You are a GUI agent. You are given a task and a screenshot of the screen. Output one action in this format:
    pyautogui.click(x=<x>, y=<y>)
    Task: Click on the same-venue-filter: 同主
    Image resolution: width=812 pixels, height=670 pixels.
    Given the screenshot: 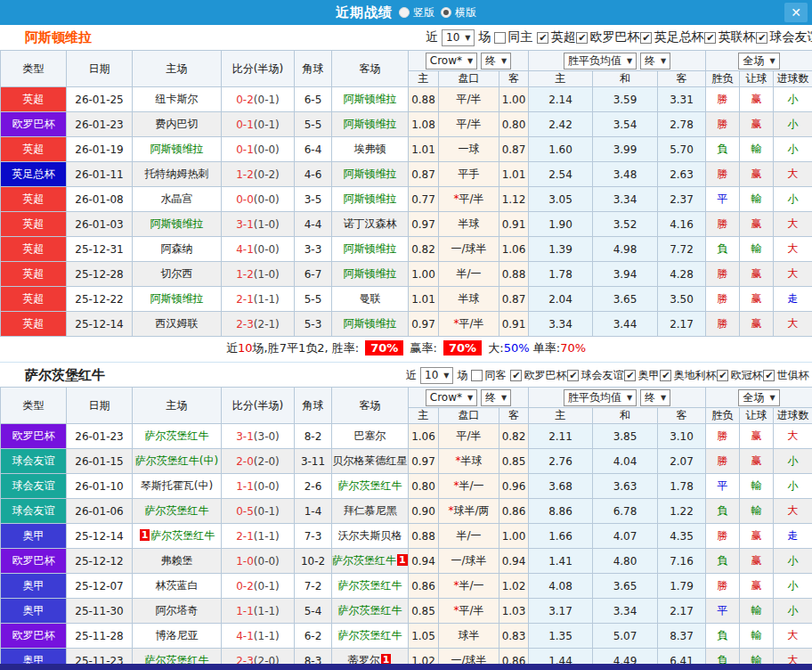 What is the action you would take?
    pyautogui.click(x=514, y=37)
    